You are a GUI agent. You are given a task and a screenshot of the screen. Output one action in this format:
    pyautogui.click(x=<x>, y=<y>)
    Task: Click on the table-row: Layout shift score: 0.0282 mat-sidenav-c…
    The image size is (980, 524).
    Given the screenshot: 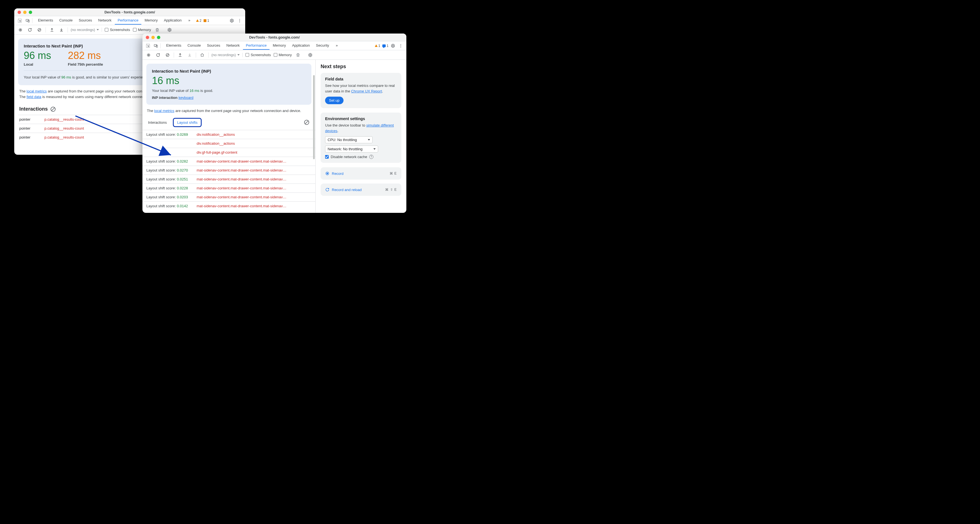 What is the action you would take?
    pyautogui.click(x=229, y=161)
    